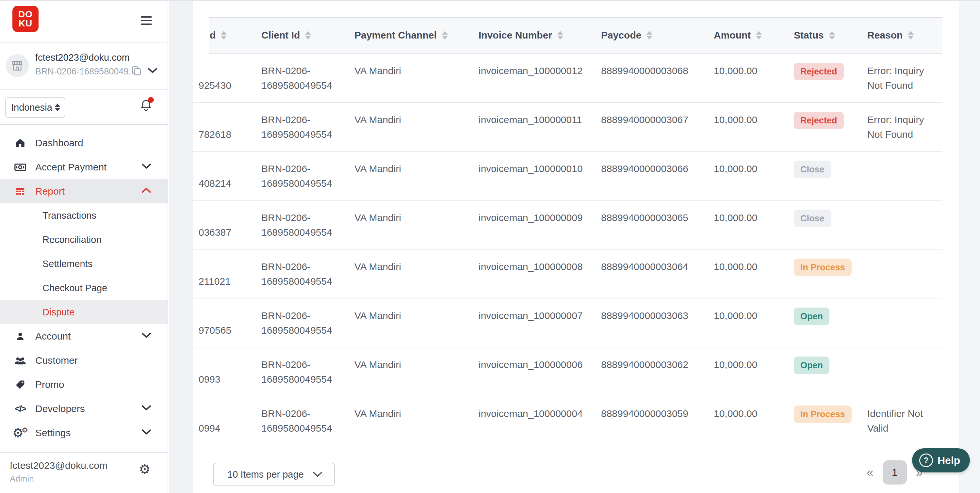  I want to click on transaction-id-partial: 0993, so click(230, 379).